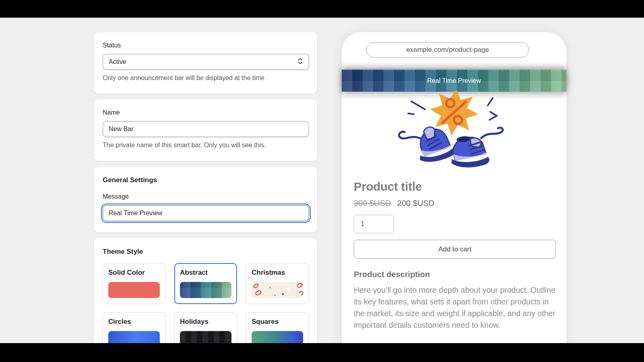 Image resolution: width=644 pixels, height=362 pixels. Describe the element at coordinates (134, 284) in the screenshot. I see `theme-option-solid-color: Solid Color` at that location.